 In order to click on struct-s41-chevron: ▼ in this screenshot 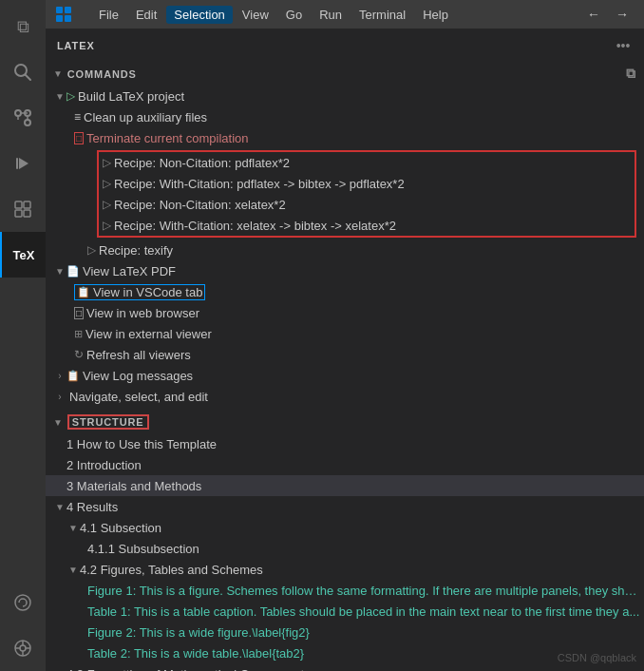, I will do `click(73, 528)`.